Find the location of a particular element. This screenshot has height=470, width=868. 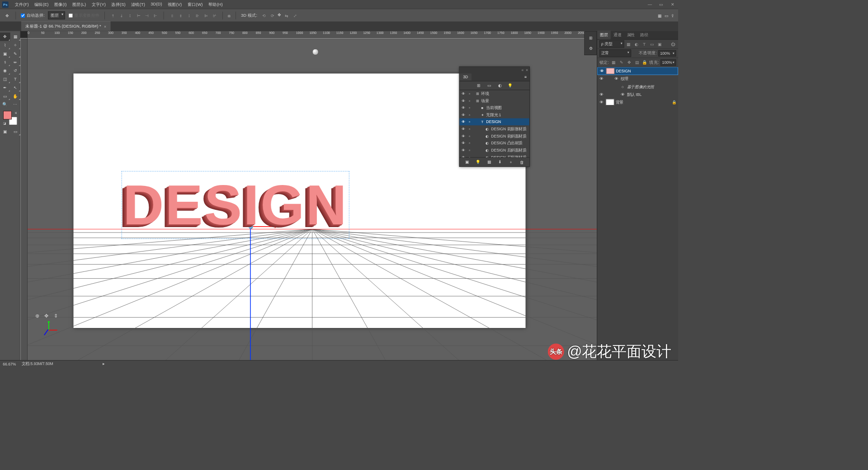

3d-panel-menu-icon: ≡ is located at coordinates (526, 77).